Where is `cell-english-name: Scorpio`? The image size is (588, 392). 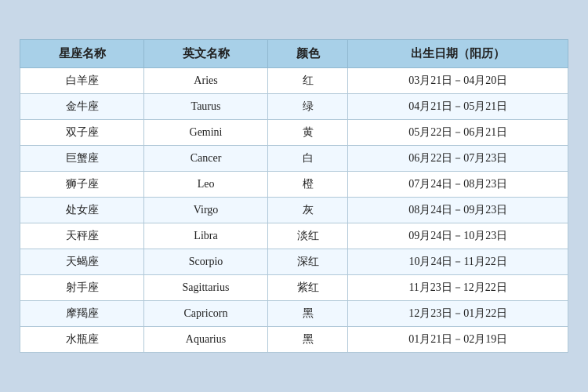
cell-english-name: Scorpio is located at coordinates (206, 262).